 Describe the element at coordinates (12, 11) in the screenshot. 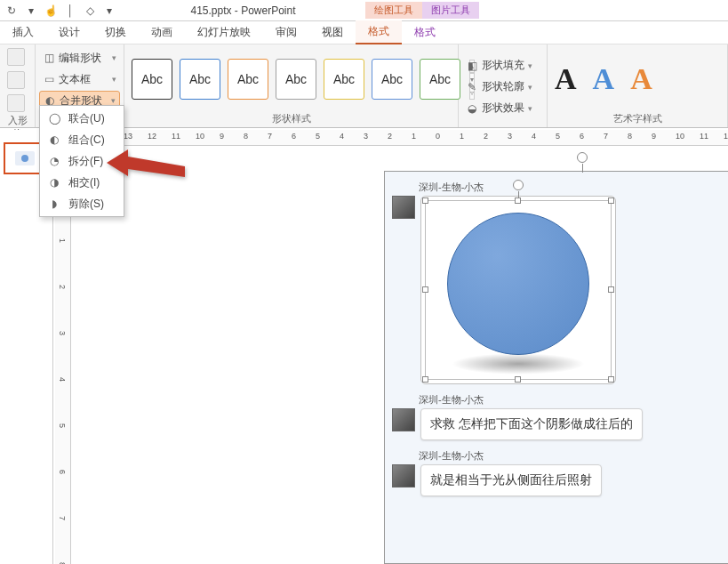

I see `redo-icon: ↻` at that location.